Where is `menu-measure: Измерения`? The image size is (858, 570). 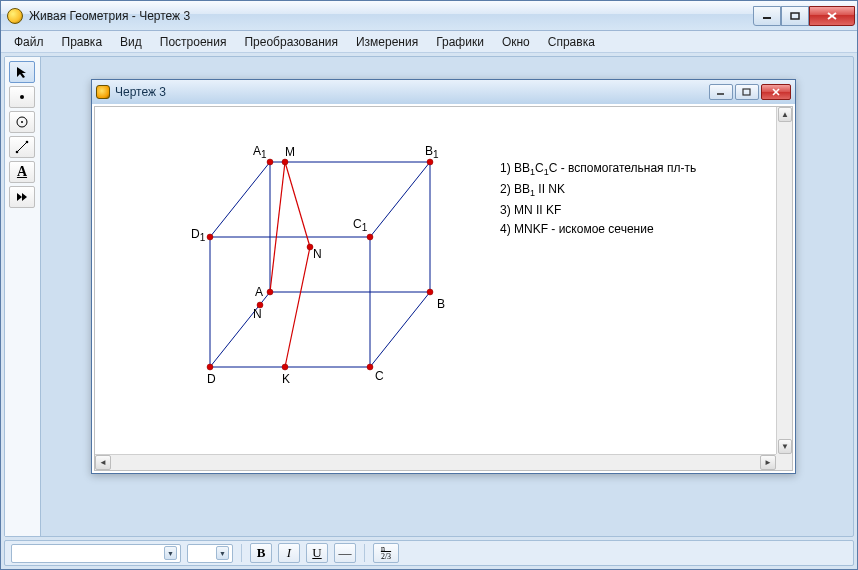
menu-measure: Измерения is located at coordinates (387, 42).